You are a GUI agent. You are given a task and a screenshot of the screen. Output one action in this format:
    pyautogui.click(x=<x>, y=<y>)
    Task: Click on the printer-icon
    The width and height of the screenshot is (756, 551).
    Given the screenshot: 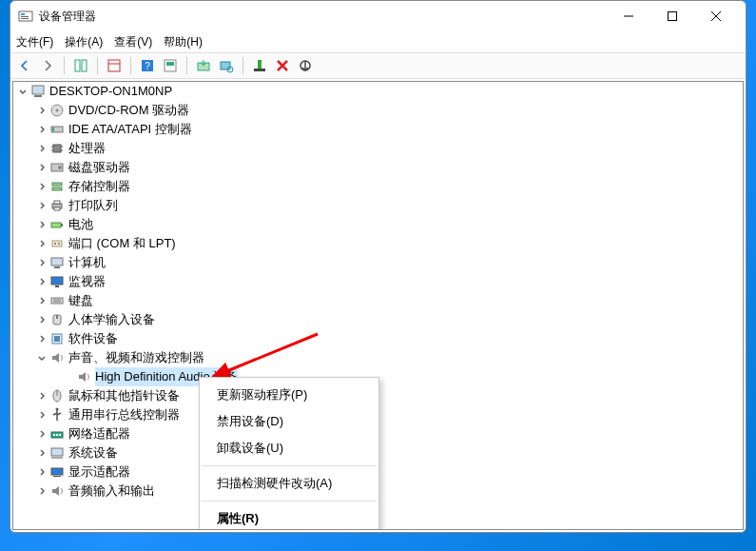 What is the action you would take?
    pyautogui.click(x=57, y=206)
    